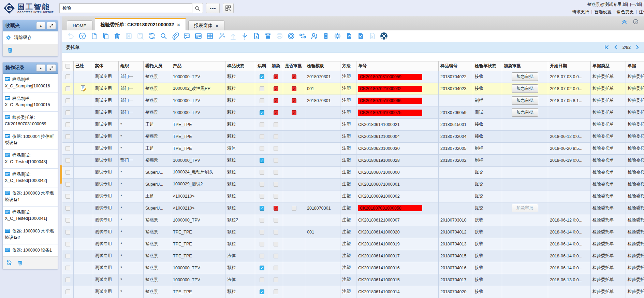 The image size is (644, 298). What do you see at coordinates (353, 220) in the screenshot?
I see `table-row: 测试专用*褚燕景1000000_TPV颗粒2注塑CK20180612100000…` at bounding box center [353, 220].